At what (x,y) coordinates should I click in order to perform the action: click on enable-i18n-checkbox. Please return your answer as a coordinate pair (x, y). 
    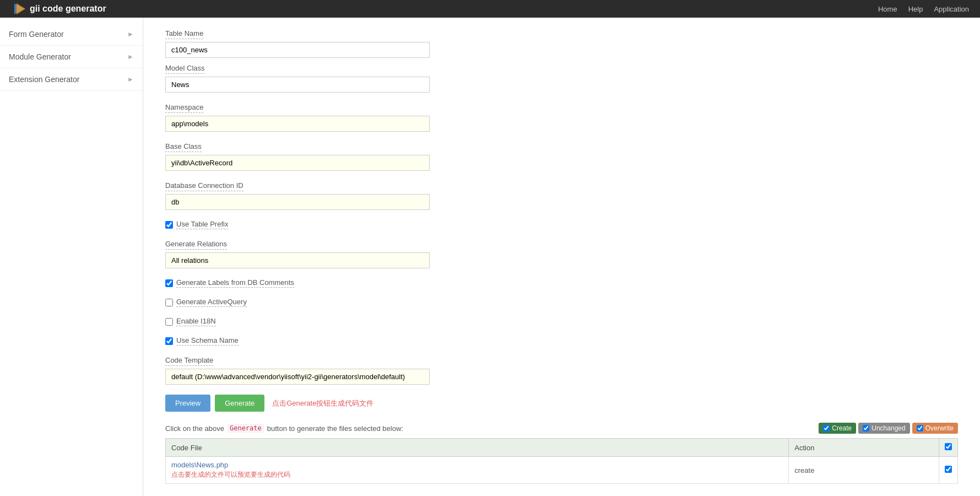
    Looking at the image, I should click on (169, 322).